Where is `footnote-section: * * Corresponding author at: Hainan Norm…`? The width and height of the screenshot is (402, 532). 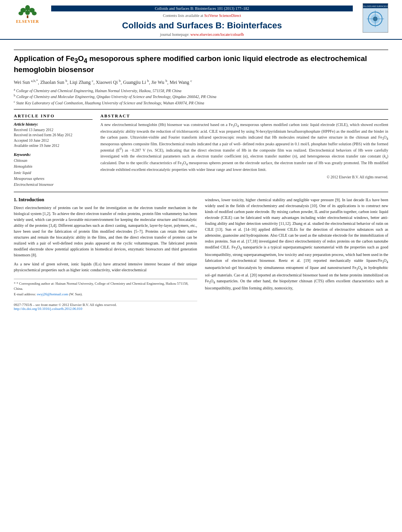
footnote-section: * * Corresponding author at: Hainan Norm… is located at coordinates (106, 288).